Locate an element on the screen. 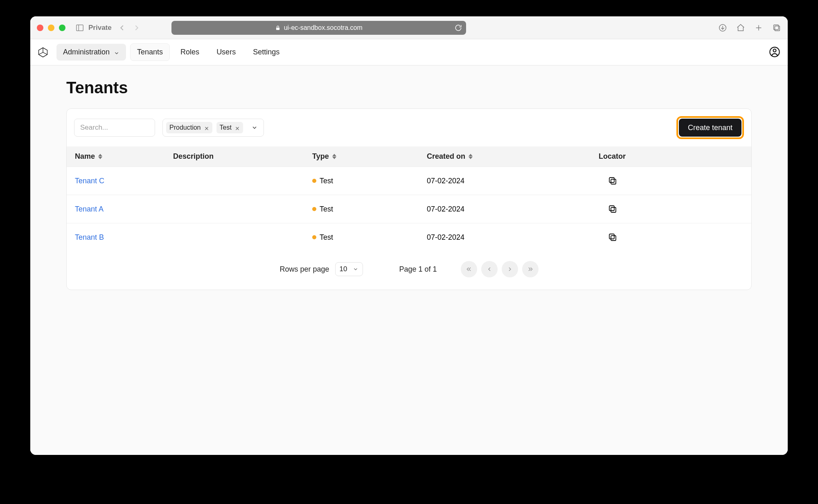 This screenshot has width=818, height=504. tenant-link: Tenant B is located at coordinates (89, 237).